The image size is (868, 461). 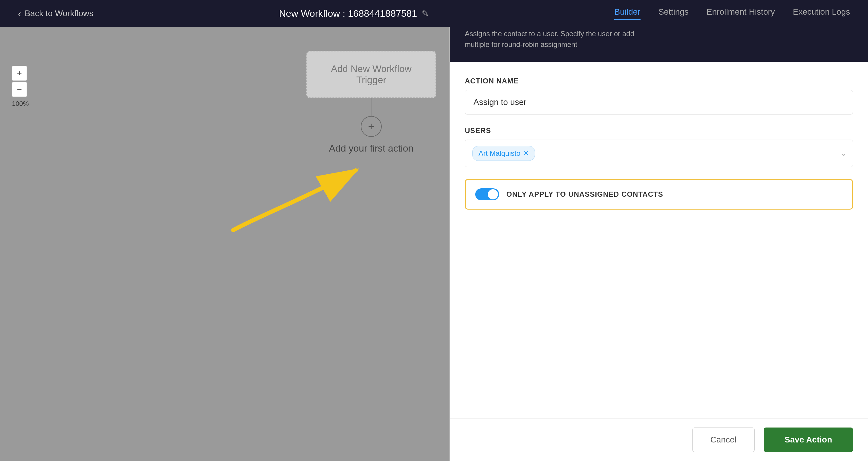 I want to click on top-nav: ‹ Back to Workflows New Workflow : 16884…, so click(x=434, y=13).